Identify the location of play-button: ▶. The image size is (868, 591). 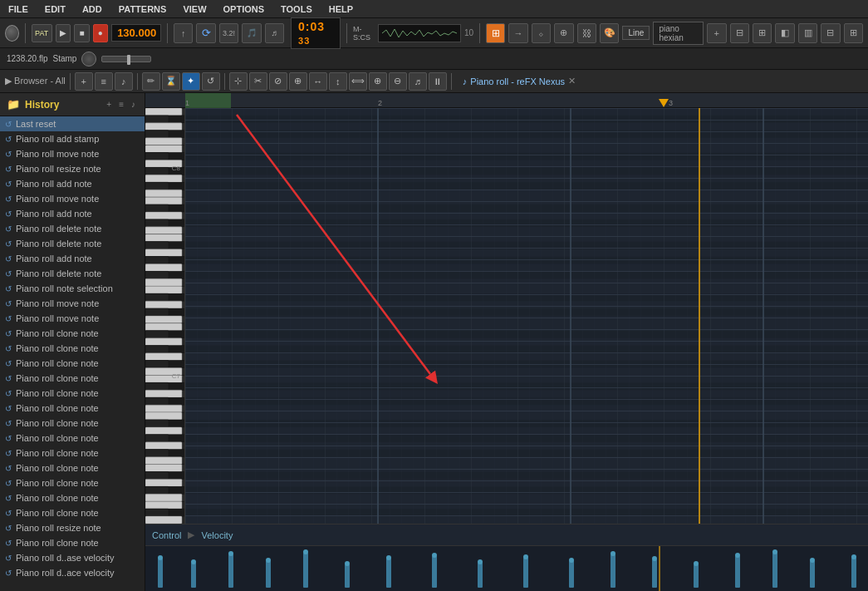
(63, 33).